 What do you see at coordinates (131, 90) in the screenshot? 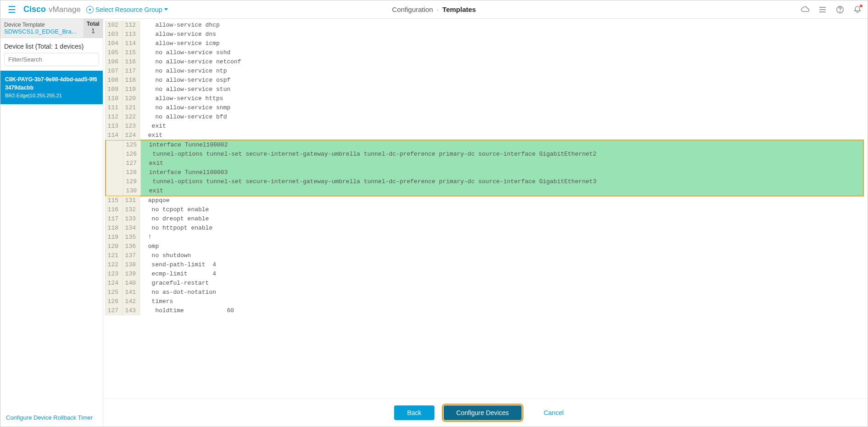
I see `line-number-right: 119` at bounding box center [131, 90].